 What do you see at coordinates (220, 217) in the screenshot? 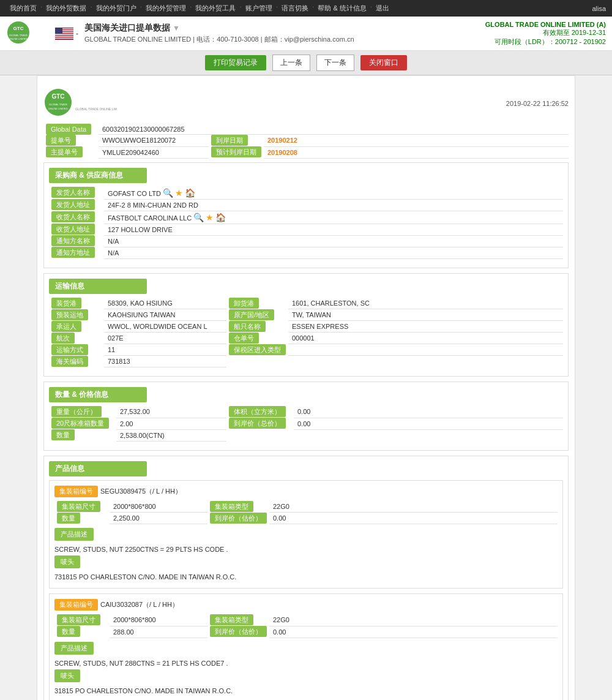
I see `consignee-home-icon: 🏠` at bounding box center [220, 217].